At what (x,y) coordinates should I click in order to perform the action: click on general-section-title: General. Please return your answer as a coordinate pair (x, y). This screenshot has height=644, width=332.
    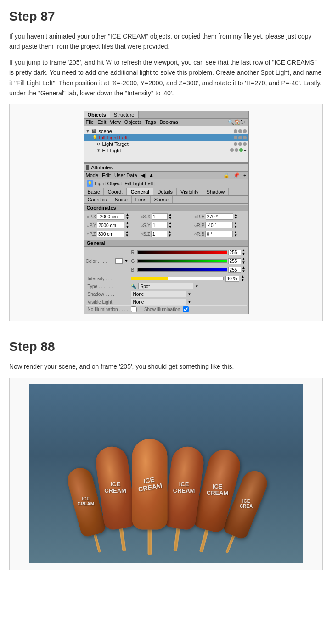
    Looking at the image, I should click on (166, 243).